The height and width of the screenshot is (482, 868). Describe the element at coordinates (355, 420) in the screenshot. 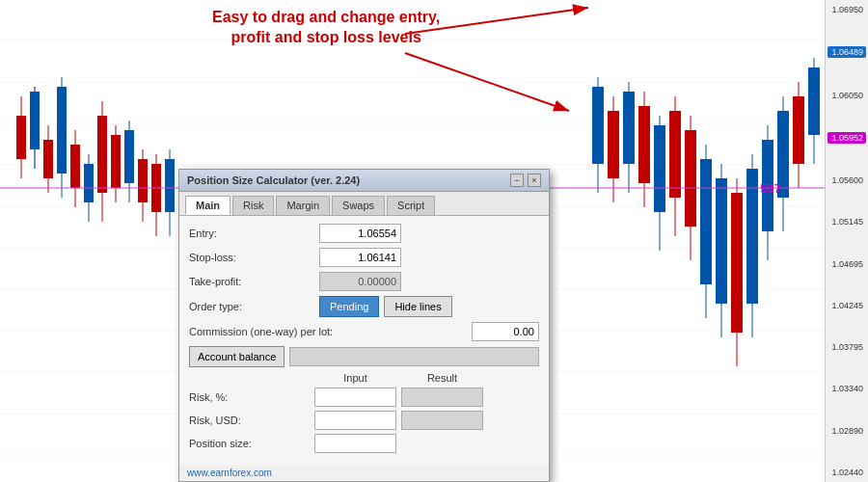

I see `risk-usd-input` at that location.